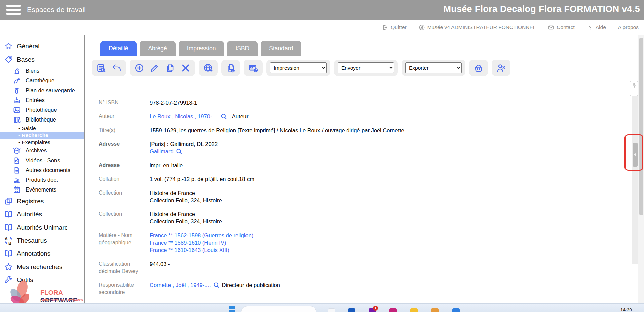 The width and height of the screenshot is (644, 312). I want to click on sidebar-item-ev-nements: Evènements, so click(42, 190).